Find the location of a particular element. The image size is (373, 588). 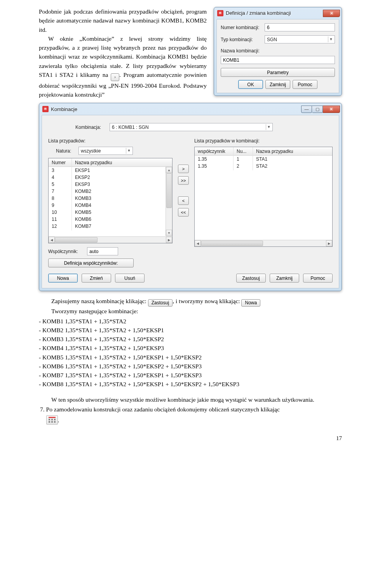

combination-line: - KOMB7 1,35*STA1 + 1,35*STA2 + 1,50*EKS… is located at coordinates (190, 375).